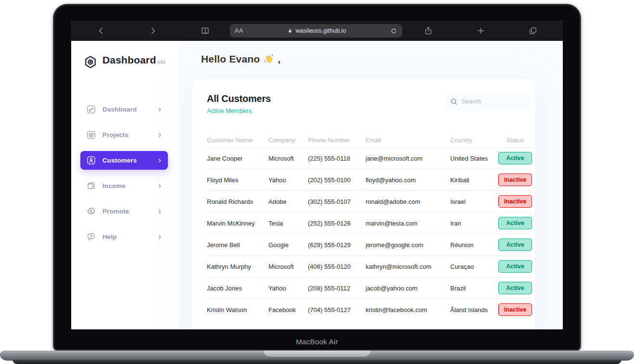 The image size is (634, 364). Describe the element at coordinates (474, 245) in the screenshot. I see `country-cell: Réunion` at that location.